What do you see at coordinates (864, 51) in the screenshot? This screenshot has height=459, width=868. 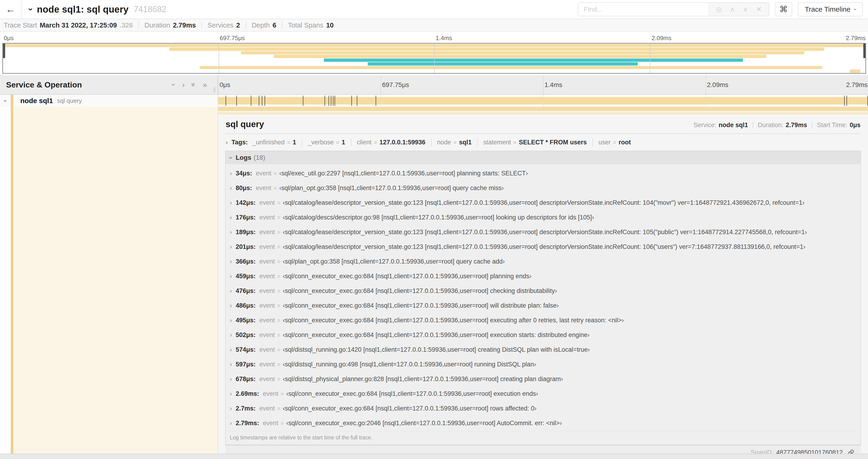 I see `minimap-right-handle` at bounding box center [864, 51].